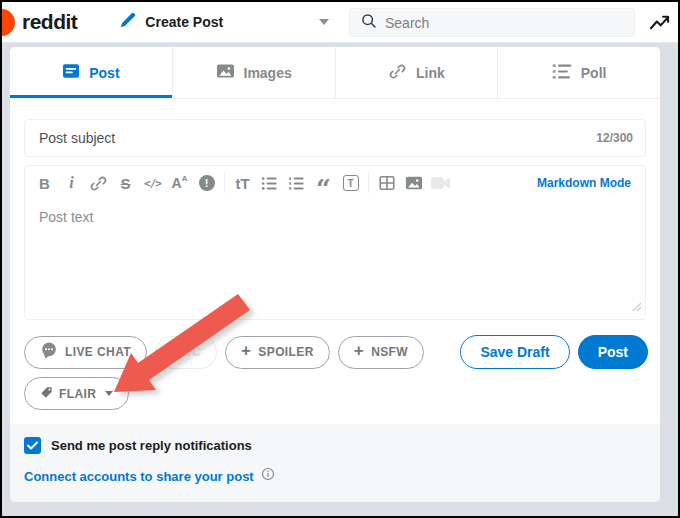 Image resolution: width=680 pixels, height=518 pixels. I want to click on live-chat-label: LIVE CHAT, so click(98, 352).